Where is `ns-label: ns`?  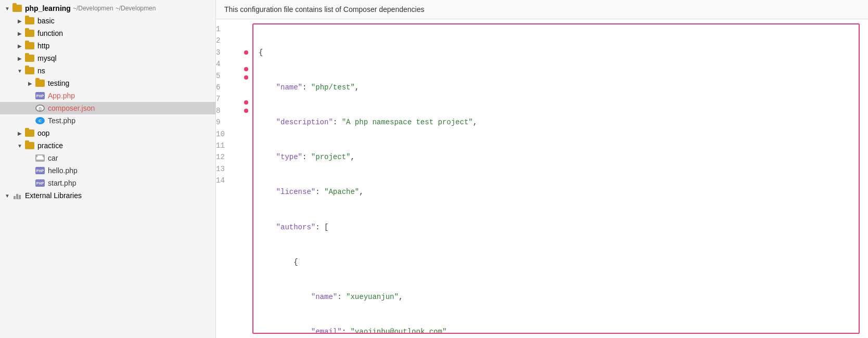
ns-label: ns is located at coordinates (42, 71).